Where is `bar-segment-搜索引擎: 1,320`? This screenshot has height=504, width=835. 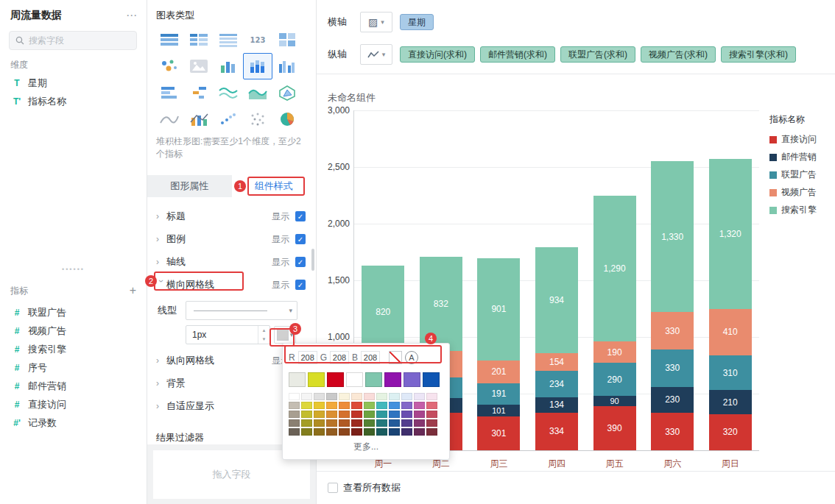 bar-segment-搜索引擎: 1,320 is located at coordinates (730, 234).